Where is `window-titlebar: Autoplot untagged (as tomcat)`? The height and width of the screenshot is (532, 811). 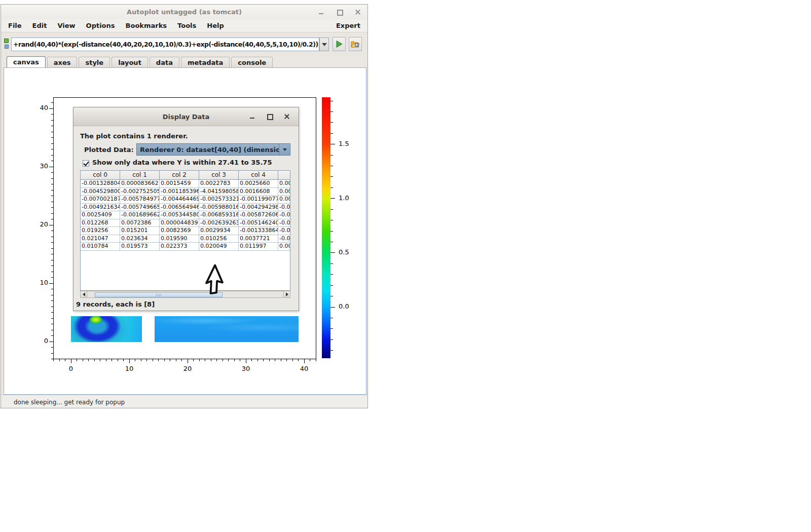
window-titlebar: Autoplot untagged (as tomcat) is located at coordinates (185, 12).